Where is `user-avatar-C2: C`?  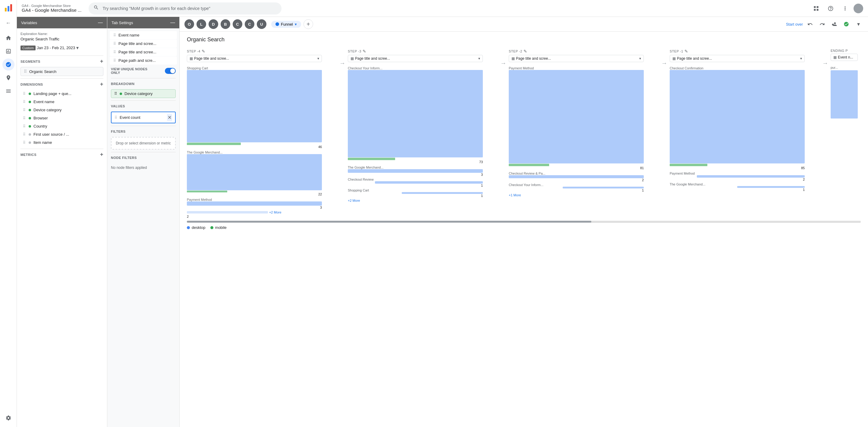
user-avatar-C2: C is located at coordinates (249, 24).